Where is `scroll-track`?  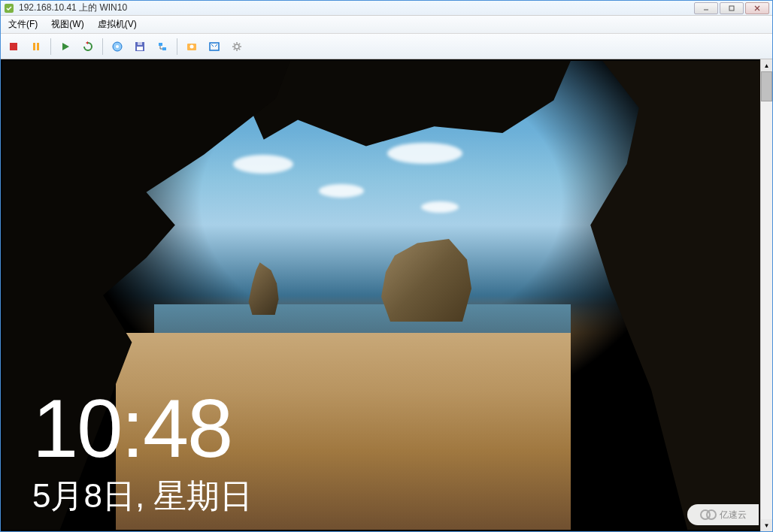 scroll-track is located at coordinates (767, 295).